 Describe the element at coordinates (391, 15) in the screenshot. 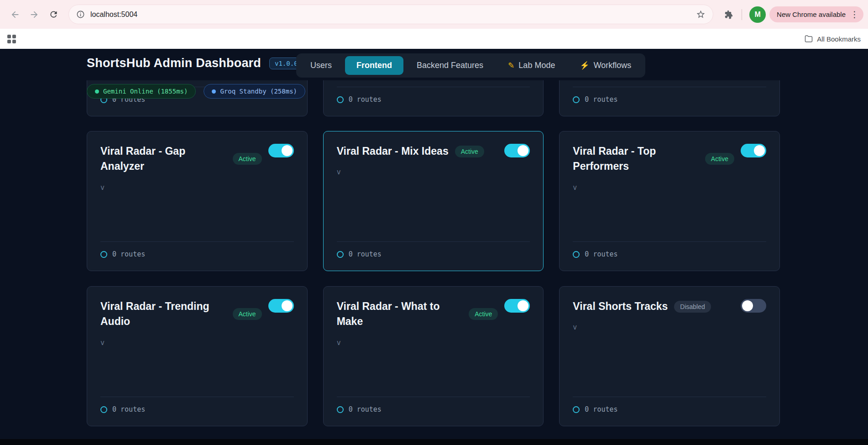

I see `address-bar: localhost:5004` at that location.